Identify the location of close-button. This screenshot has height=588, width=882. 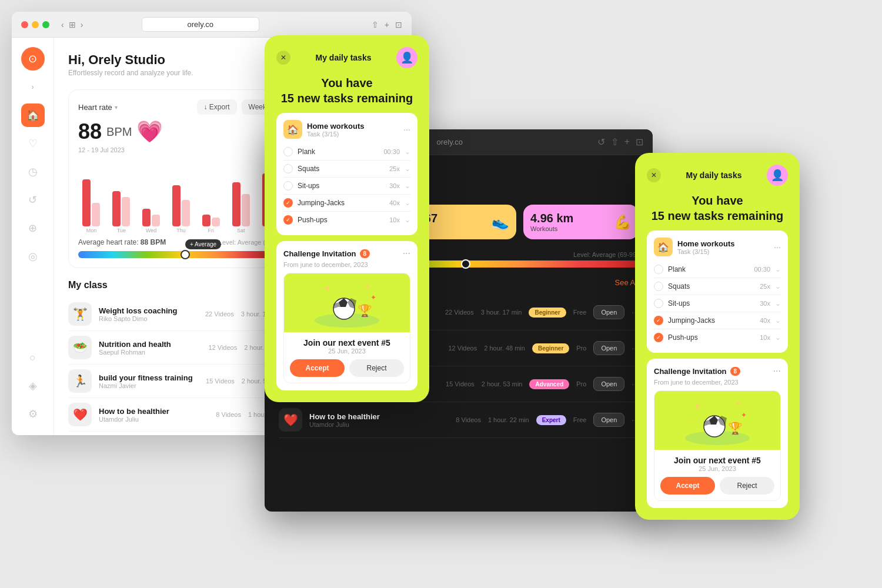
(25, 25).